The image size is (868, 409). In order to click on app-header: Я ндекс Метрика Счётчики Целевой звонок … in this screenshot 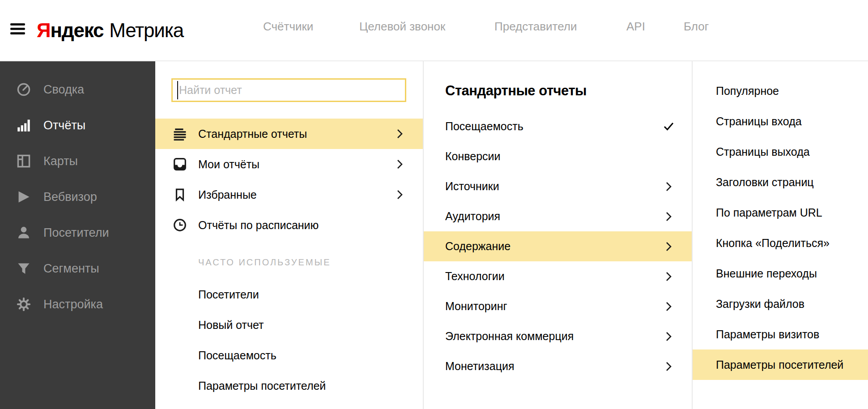, I will do `click(434, 30)`.